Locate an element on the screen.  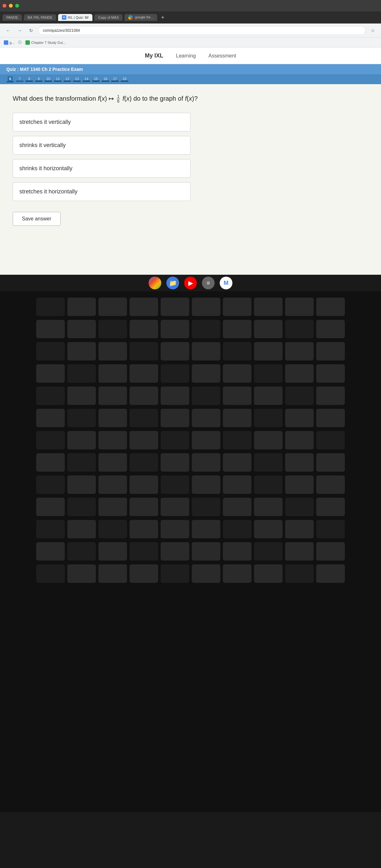
q-num-14: 14 is located at coordinates (86, 79).